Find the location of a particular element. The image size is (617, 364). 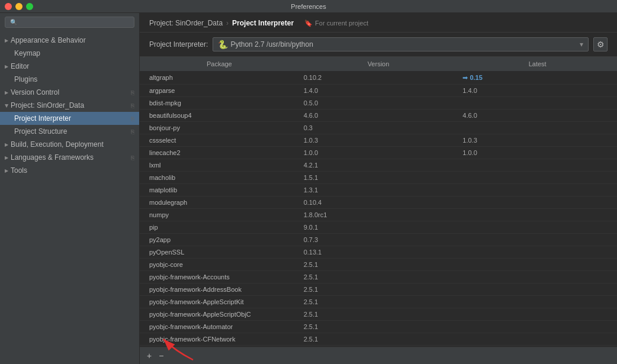

package-name: modulegraph is located at coordinates (219, 202).